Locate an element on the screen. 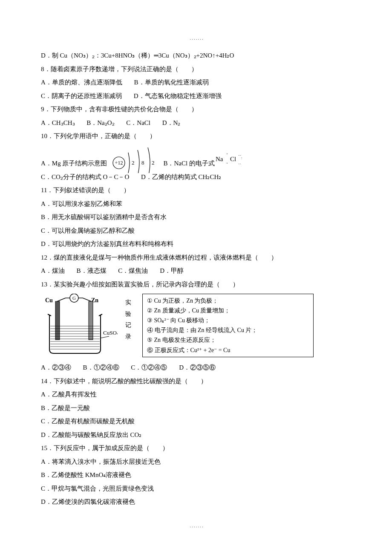 The height and width of the screenshot is (555, 392). q15-stem: 15．下列反应中，属于加成反应的是（ ） is located at coordinates (197, 448).